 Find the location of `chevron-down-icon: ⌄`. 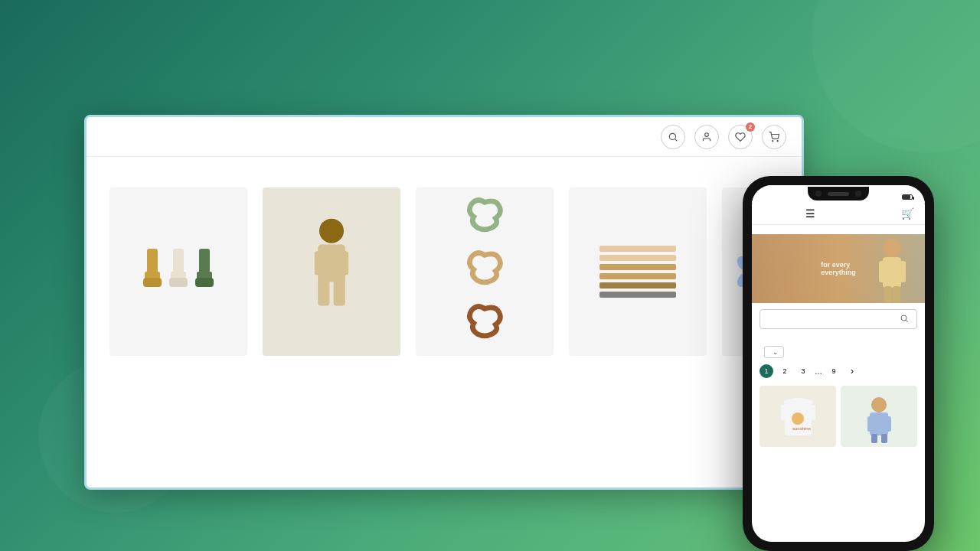

chevron-down-icon: ⌄ is located at coordinates (776, 352).